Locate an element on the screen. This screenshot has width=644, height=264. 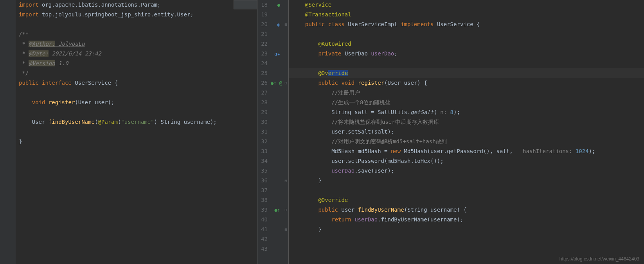
code-line: */ is located at coordinates (138, 73).